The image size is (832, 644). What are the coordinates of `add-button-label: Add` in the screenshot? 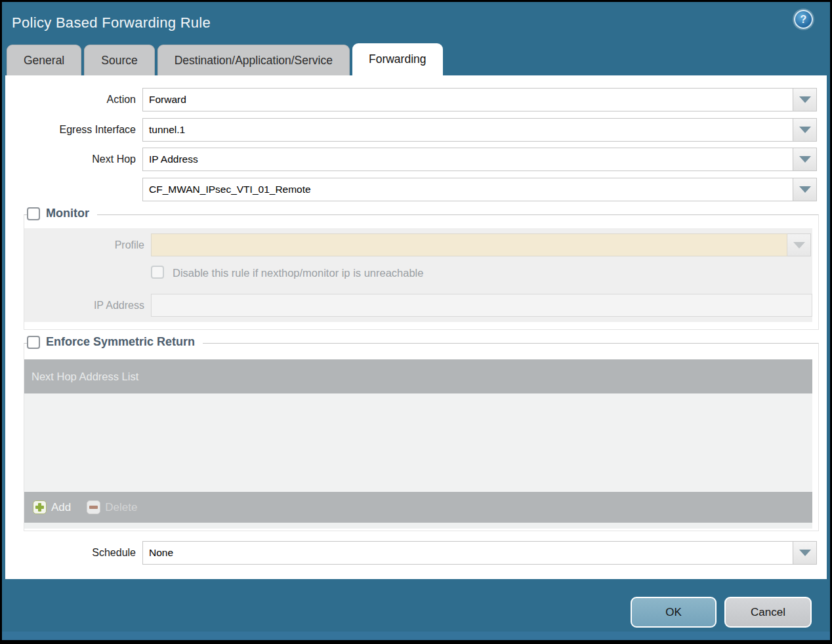 It's located at (61, 508).